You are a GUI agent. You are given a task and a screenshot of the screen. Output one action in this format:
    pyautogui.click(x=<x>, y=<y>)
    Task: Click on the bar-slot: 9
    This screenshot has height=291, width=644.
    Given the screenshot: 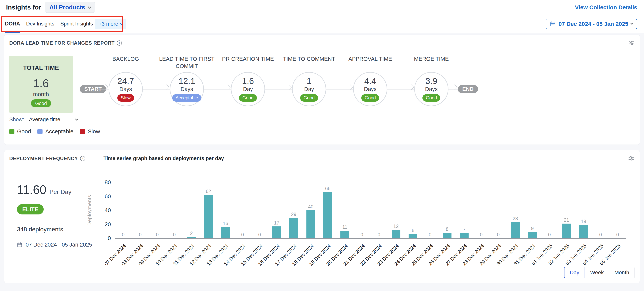 What is the action you would take?
    pyautogui.click(x=532, y=210)
    